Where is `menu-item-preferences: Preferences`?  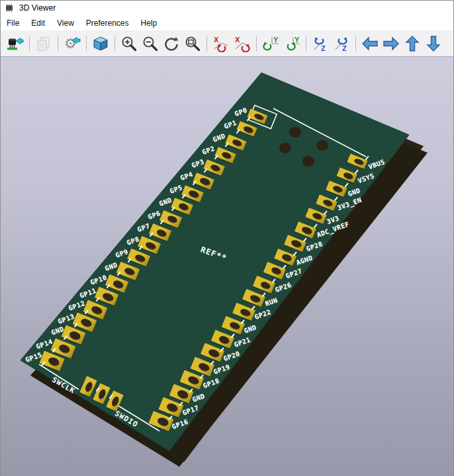 menu-item-preferences: Preferences is located at coordinates (107, 23).